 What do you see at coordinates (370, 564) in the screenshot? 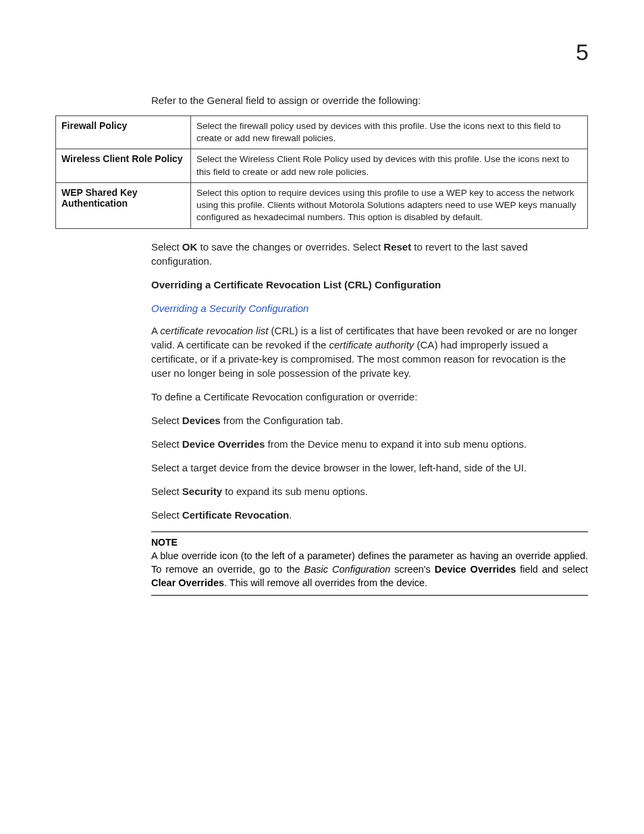
I see `note-block: NOTE A blue override icon (to the left o…` at bounding box center [370, 564].